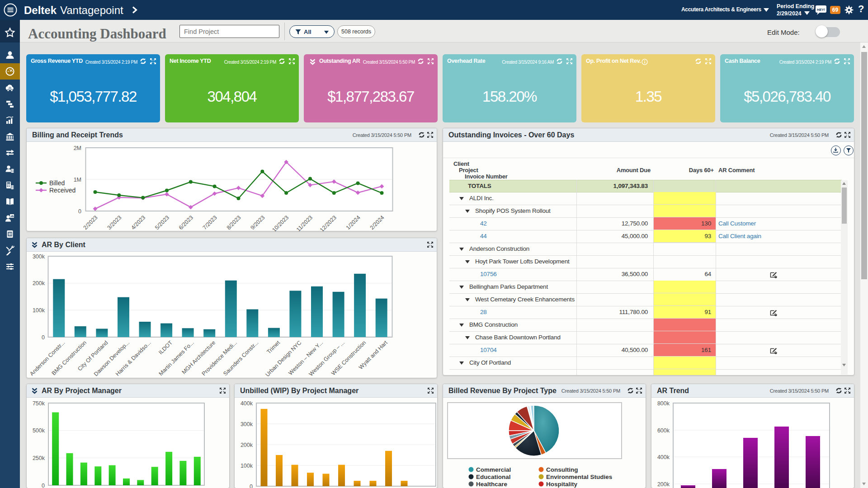 The image size is (868, 488). What do you see at coordinates (273, 347) in the screenshot?
I see `svg-text: Trimet` at bounding box center [273, 347].